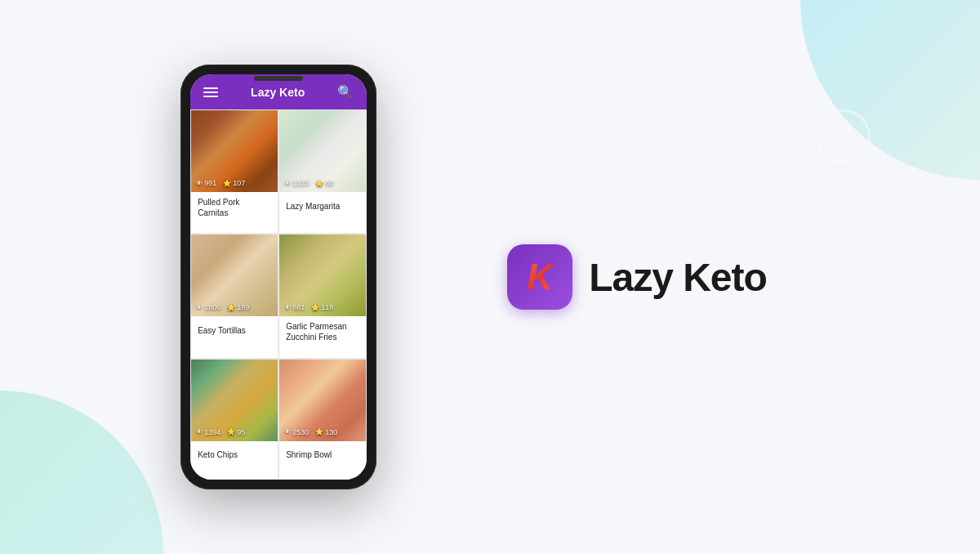 Image resolution: width=980 pixels, height=554 pixels. What do you see at coordinates (637, 277) in the screenshot?
I see `brand-section: K Lazy Keto` at bounding box center [637, 277].